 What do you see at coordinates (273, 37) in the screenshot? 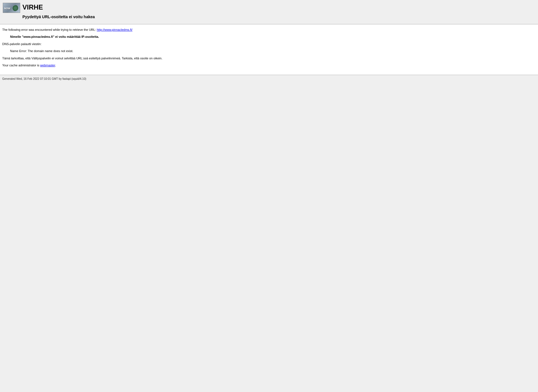
I see `error-message: Nimelle "www.pinnacledms.fi" ei voitu mä…` at bounding box center [273, 37].